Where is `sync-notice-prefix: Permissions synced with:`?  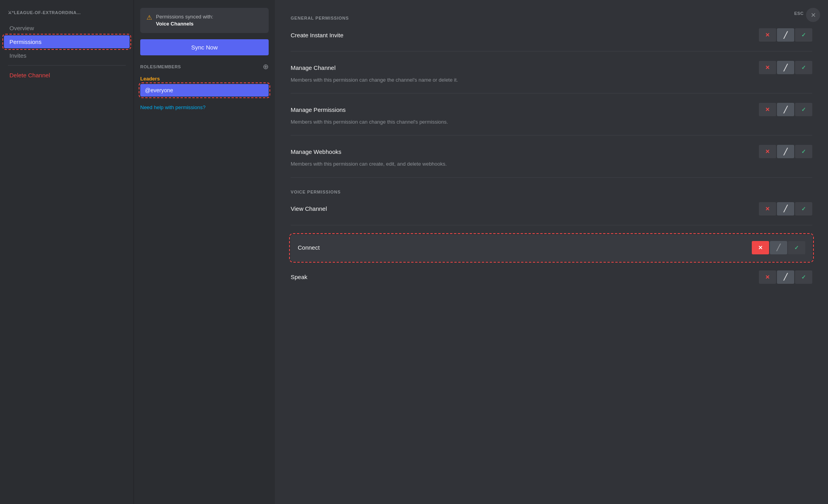 sync-notice-prefix: Permissions synced with: is located at coordinates (185, 16).